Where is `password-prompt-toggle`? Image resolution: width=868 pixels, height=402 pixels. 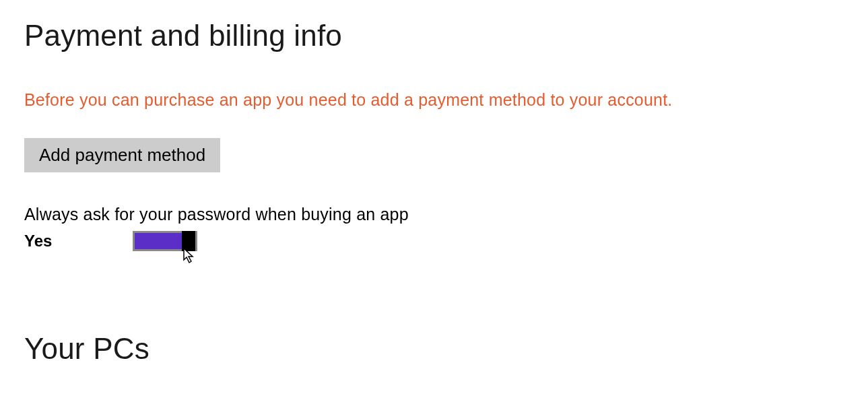 password-prompt-toggle is located at coordinates (165, 241).